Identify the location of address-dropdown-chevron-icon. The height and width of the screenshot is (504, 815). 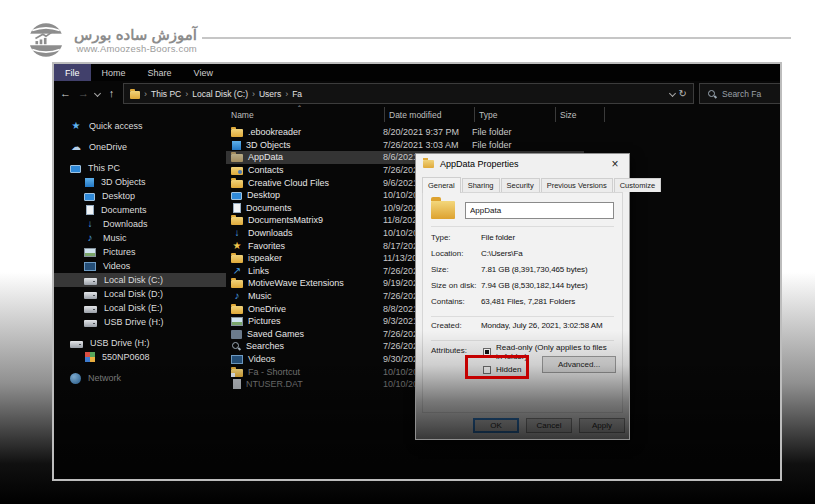
(672, 94).